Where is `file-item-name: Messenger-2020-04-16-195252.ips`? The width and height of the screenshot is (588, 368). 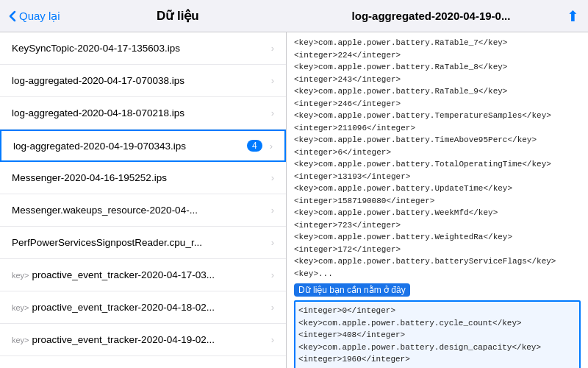 file-item-name: Messenger-2020-04-16-195252.ips is located at coordinates (140, 178).